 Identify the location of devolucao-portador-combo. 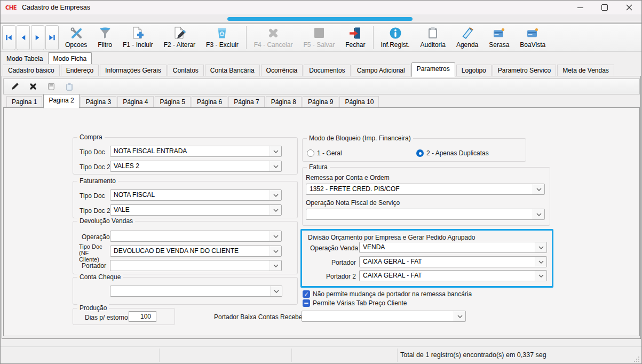
(196, 266).